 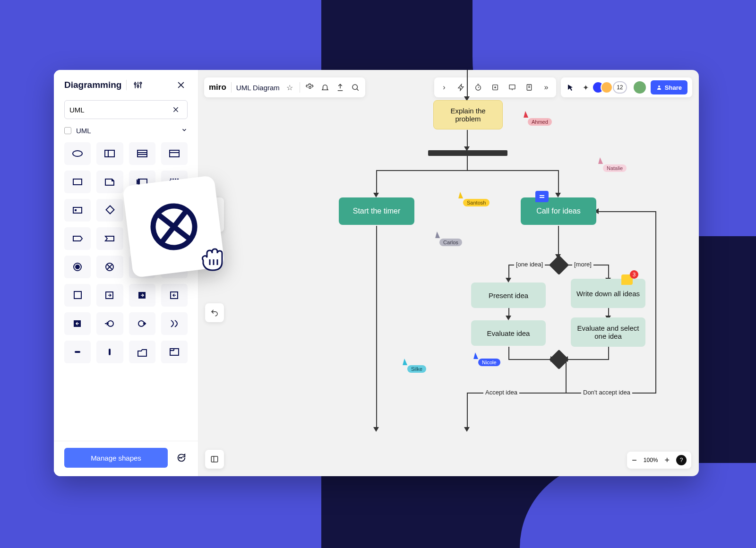 I want to click on shape-tag, so click(x=77, y=239).